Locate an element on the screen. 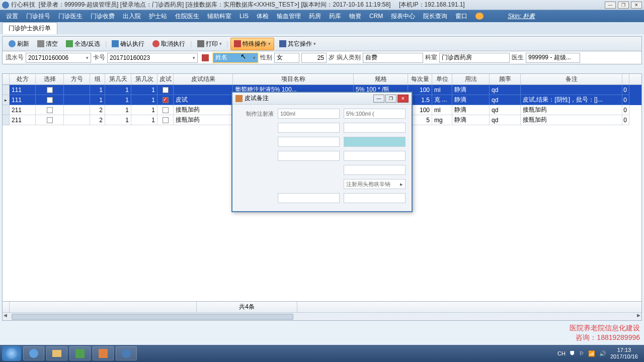 The height and width of the screenshot is (362, 644). task-explorer is located at coordinates (57, 353).